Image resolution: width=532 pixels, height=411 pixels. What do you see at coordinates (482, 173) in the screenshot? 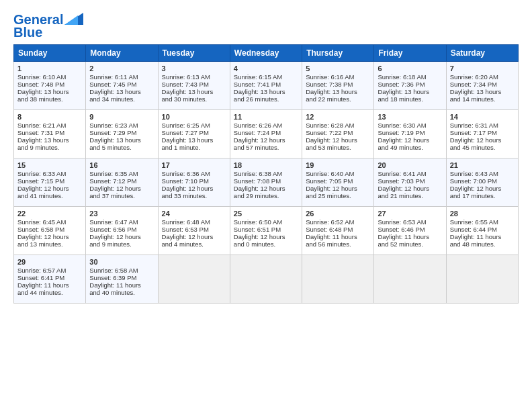
I see `cell-info-line: Sunrise: 6:43 AM` at bounding box center [482, 173].